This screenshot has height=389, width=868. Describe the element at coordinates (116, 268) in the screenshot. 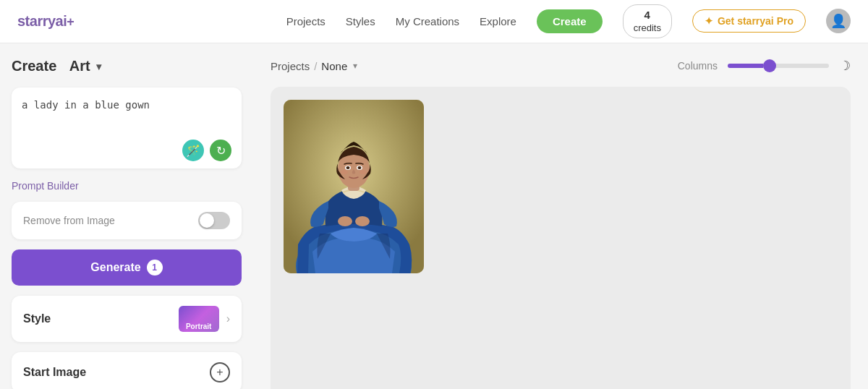

I see `generate-label: Generate` at that location.